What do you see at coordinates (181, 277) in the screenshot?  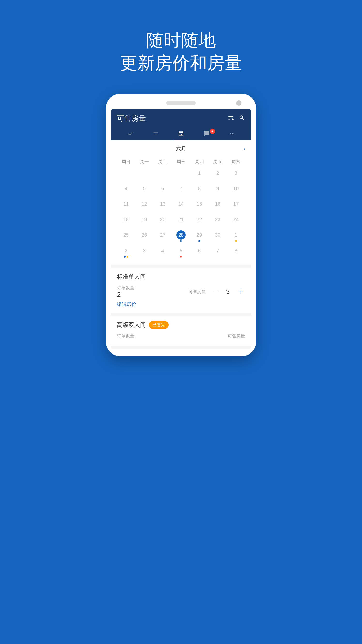 I see `room1-title: 标准单人间` at bounding box center [181, 277].